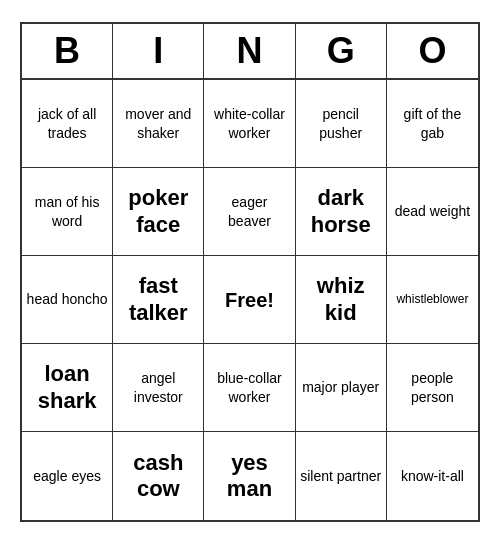 This screenshot has height=544, width=500. I want to click on bingo-cell-17: blue-collar worker, so click(250, 388).